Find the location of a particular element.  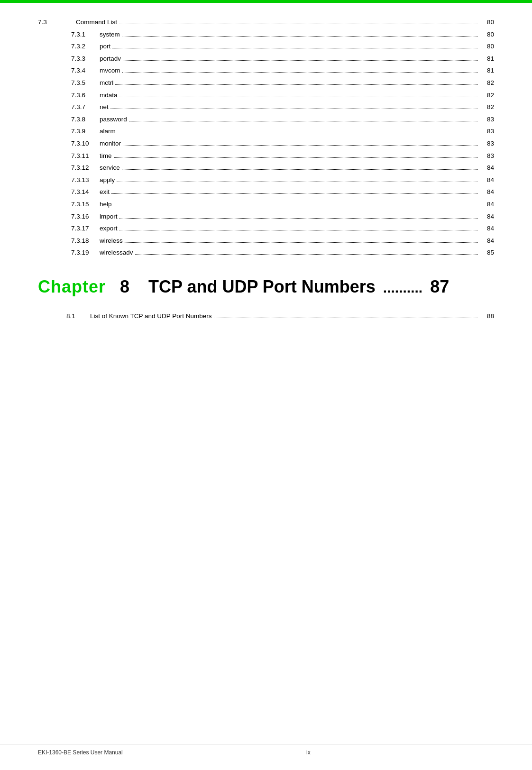

toc-entry-7-3-11: 7.3.11 time 83 is located at coordinates (266, 156).